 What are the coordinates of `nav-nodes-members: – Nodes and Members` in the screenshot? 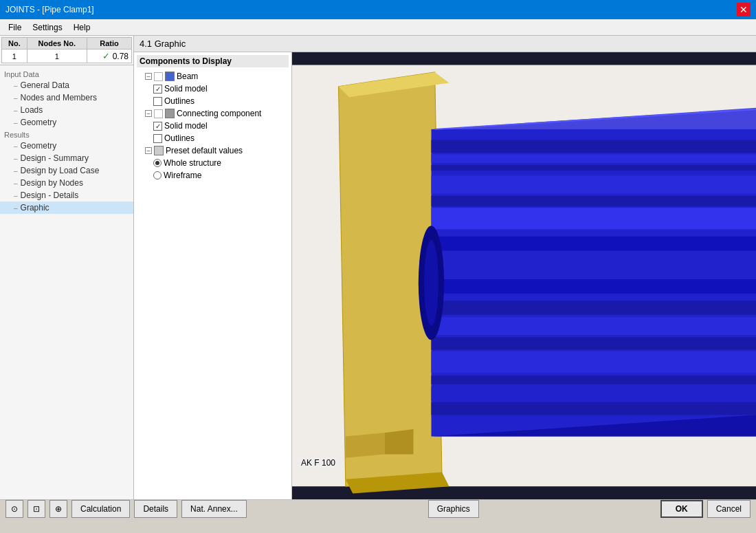 It's located at (67, 98).